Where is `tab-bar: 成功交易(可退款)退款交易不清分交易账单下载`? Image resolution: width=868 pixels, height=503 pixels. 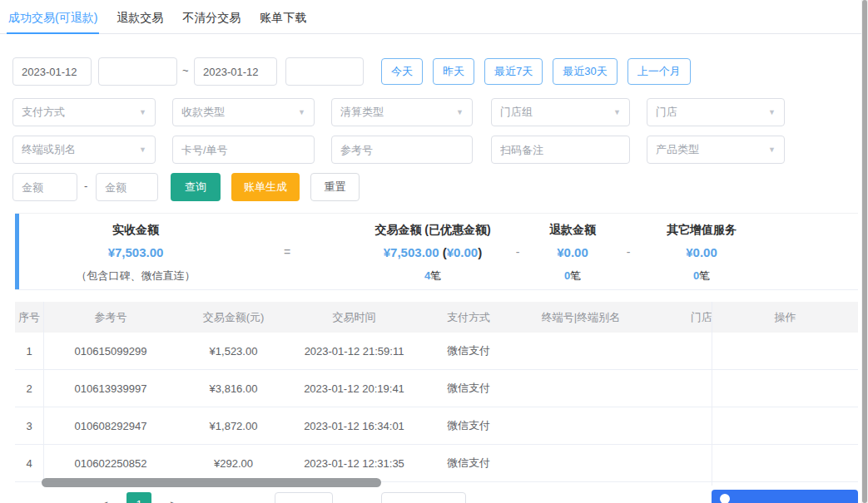 tab-bar: 成功交易(可退款)退款交易不清分交易账单下载 is located at coordinates (431, 17).